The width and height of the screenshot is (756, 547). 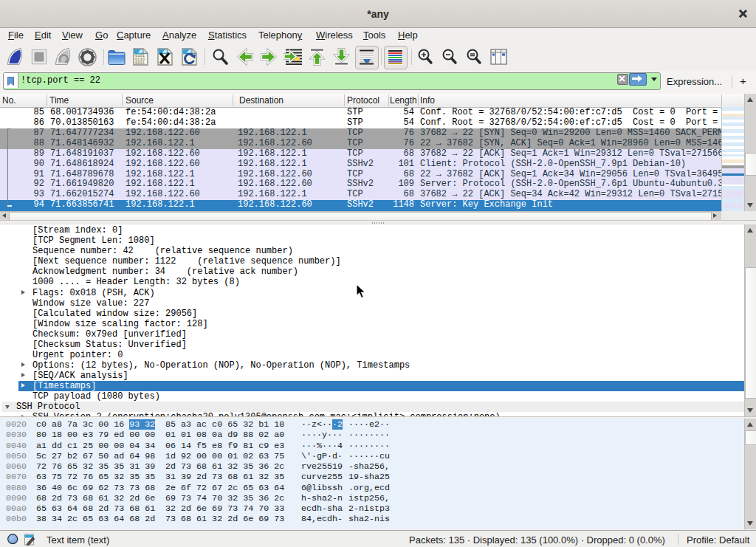 What do you see at coordinates (140, 63) in the screenshot?
I see `svg-text: 0011` at bounding box center [140, 63].